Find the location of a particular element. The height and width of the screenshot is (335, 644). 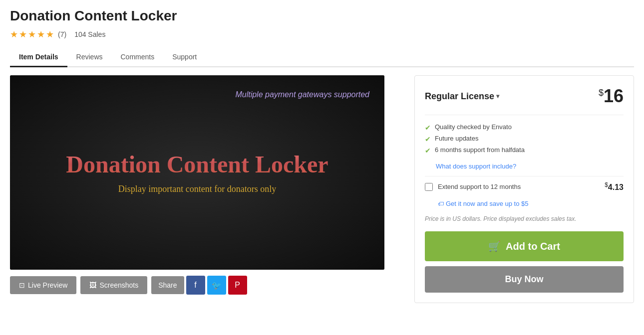

tab-reviews: Reviews is located at coordinates (90, 58).